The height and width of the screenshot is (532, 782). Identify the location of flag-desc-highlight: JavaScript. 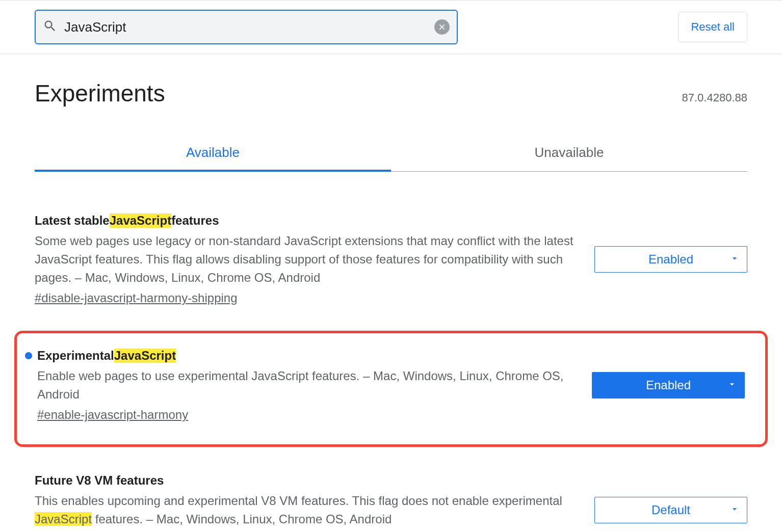
(63, 519).